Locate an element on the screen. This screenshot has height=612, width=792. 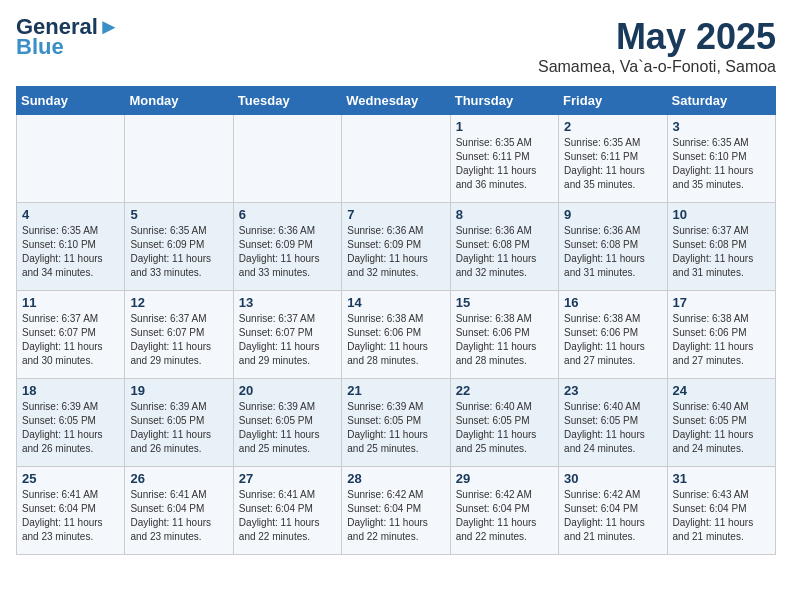
header: General► Blue May 2025 Samamea, Va`a-o-F… is located at coordinates (396, 46).